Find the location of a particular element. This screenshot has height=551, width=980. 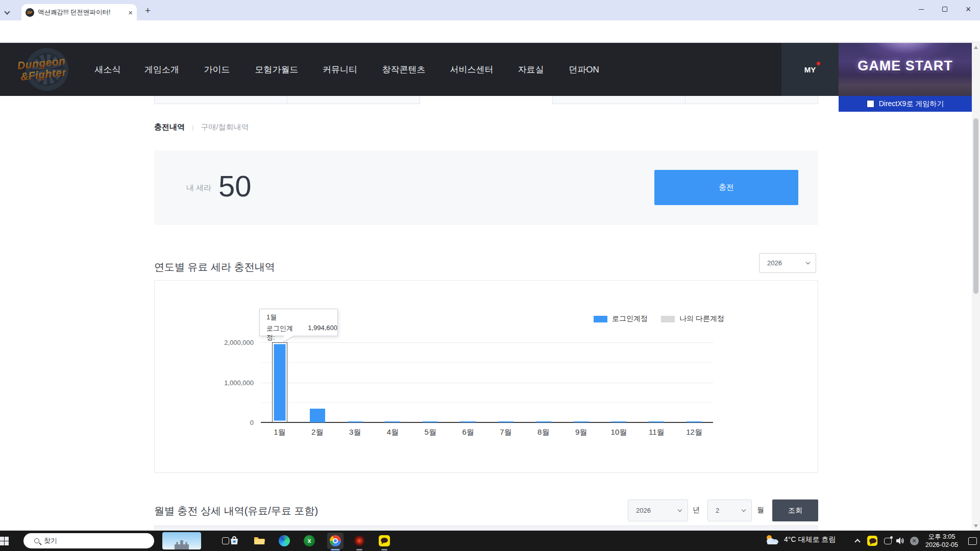

tray-capture-icon is located at coordinates (888, 541).